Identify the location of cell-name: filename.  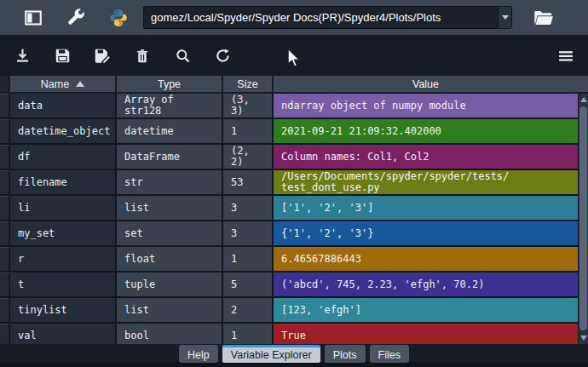
(63, 183).